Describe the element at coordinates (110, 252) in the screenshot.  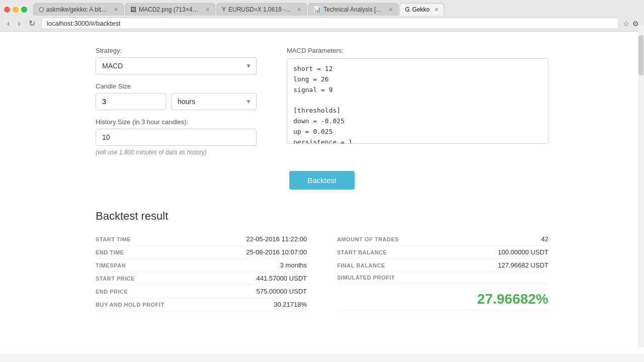
I see `result-key-end-time: END TIME` at that location.